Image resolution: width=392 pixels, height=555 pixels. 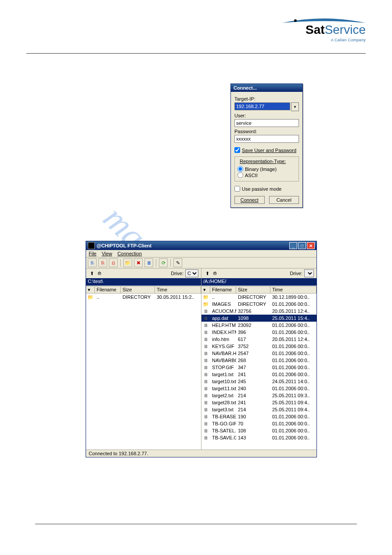 What do you see at coordinates (124, 246) in the screenshot?
I see `ftp-title-text: @CHIPTOOL FTP-Client` at bounding box center [124, 246].